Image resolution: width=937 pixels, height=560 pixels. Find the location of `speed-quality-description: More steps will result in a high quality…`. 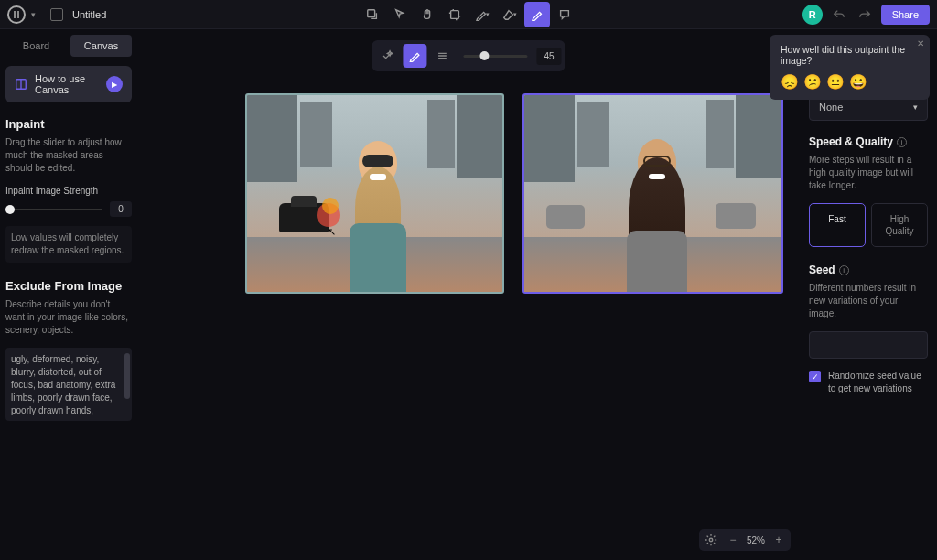

speed-quality-description: More steps will result in a high quality… is located at coordinates (868, 173).